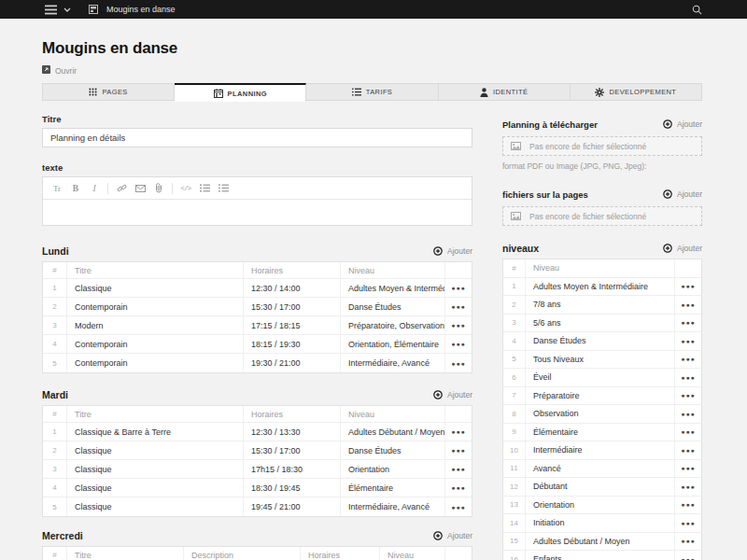  What do you see at coordinates (50, 9) in the screenshot?
I see `hamburger-menu-icon` at bounding box center [50, 9].